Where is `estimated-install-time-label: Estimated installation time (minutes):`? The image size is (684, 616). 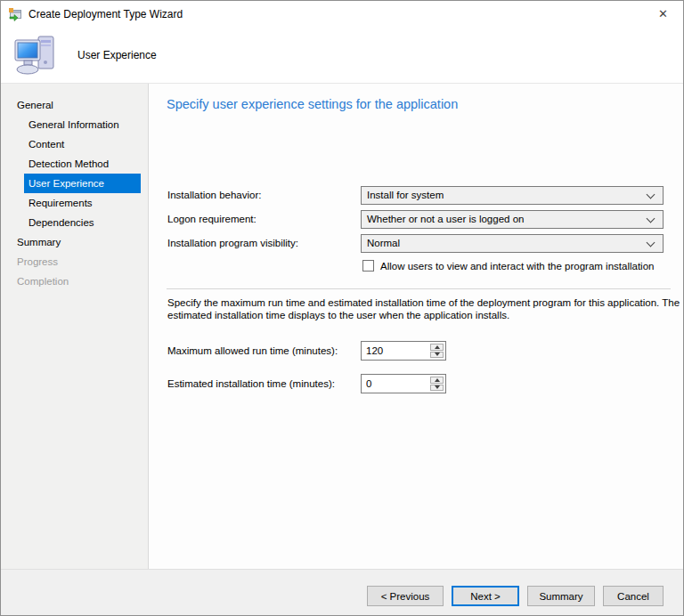
estimated-install-time-label: Estimated installation time (minutes): is located at coordinates (251, 384).